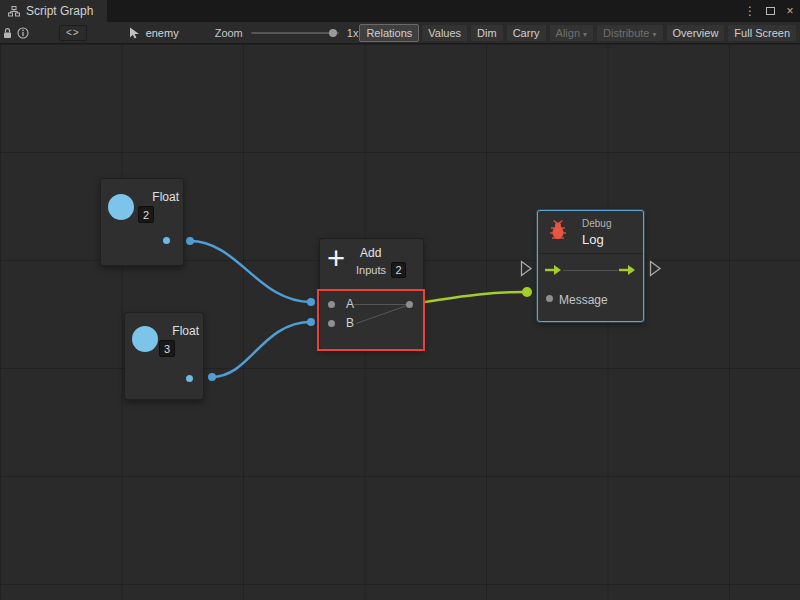 The width and height of the screenshot is (800, 600). What do you see at coordinates (596, 224) in the screenshot?
I see `node-category: Debug` at bounding box center [596, 224].